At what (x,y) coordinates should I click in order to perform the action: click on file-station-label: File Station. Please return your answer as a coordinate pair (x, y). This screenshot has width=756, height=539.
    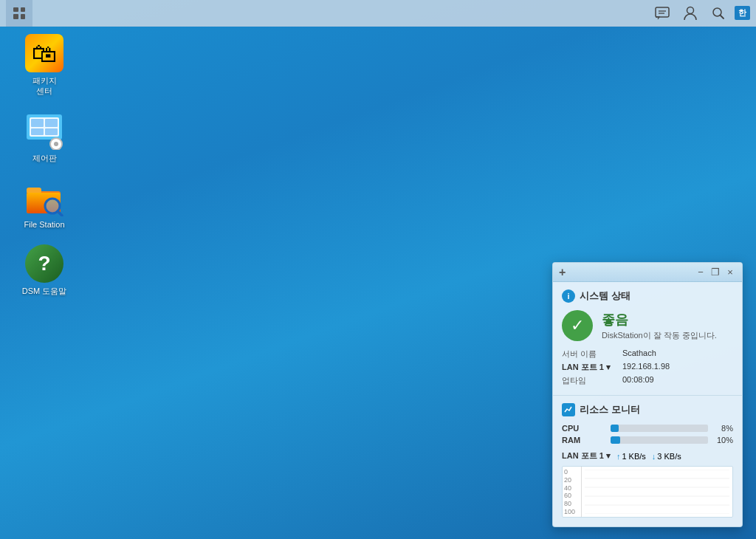
    Looking at the image, I should click on (44, 224).